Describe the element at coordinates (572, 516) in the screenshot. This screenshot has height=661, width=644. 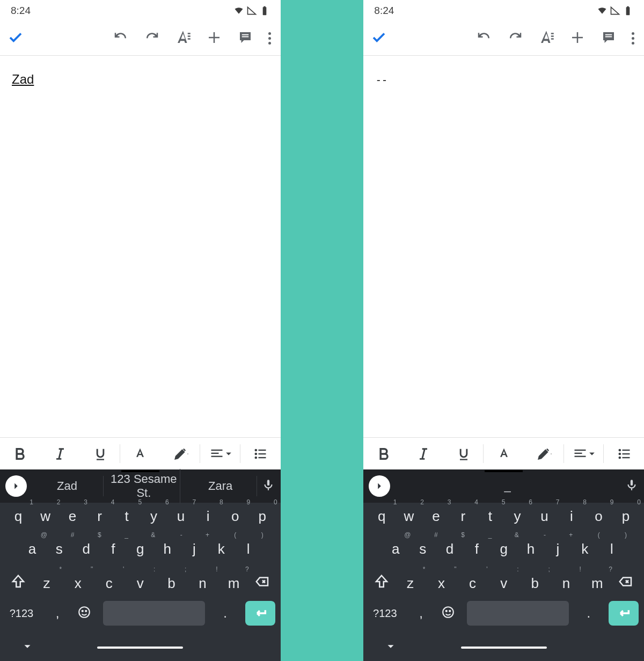
I see `key-i: i8` at that location.